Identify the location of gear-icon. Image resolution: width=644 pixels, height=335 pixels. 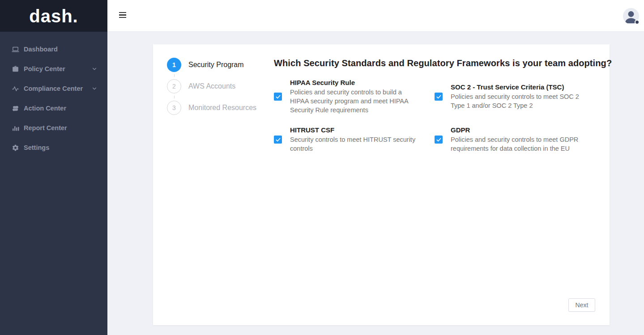
(15, 148).